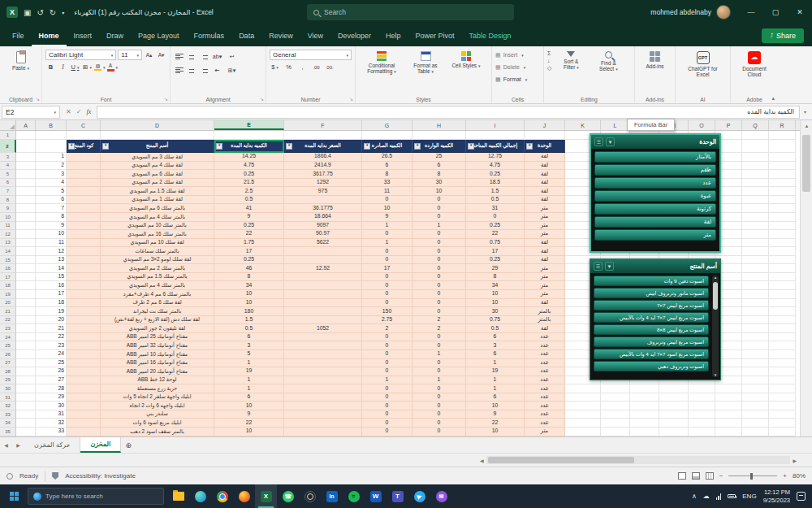 Image resolution: width=812 pixels, height=508 pixels. I want to click on cell-I34: 22, so click(495, 423).